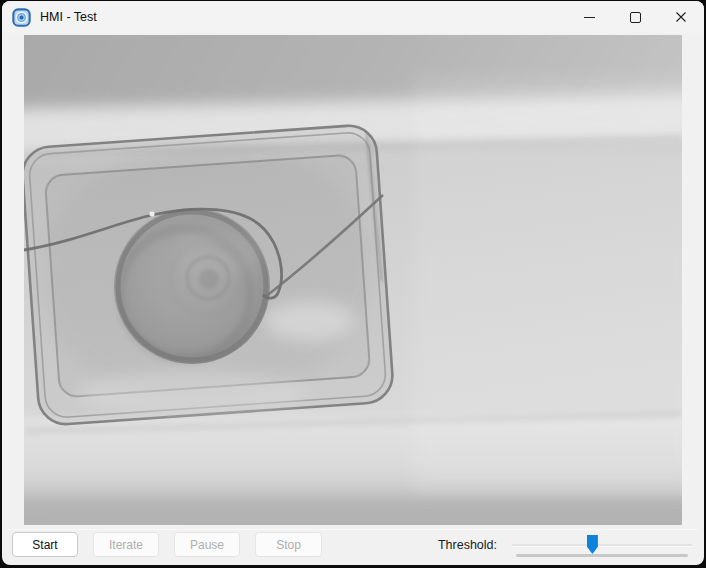  What do you see at coordinates (681, 17) in the screenshot?
I see `close-button` at bounding box center [681, 17].